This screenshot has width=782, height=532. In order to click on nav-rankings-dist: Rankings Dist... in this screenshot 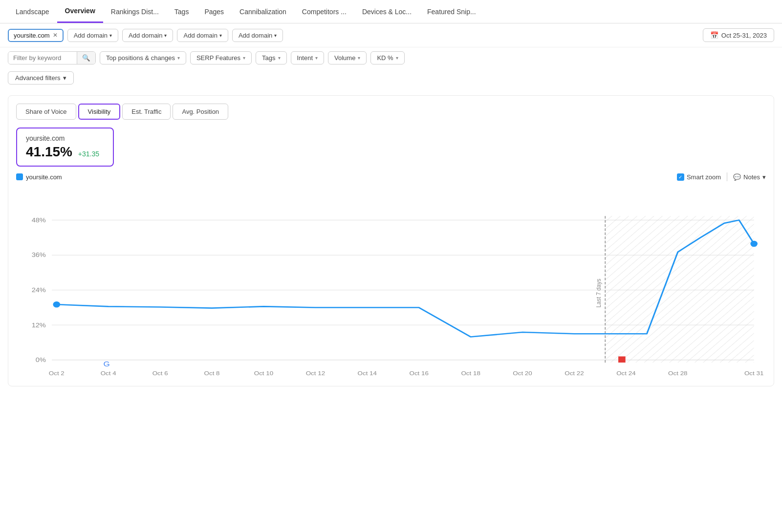, I will do `click(135, 12)`.